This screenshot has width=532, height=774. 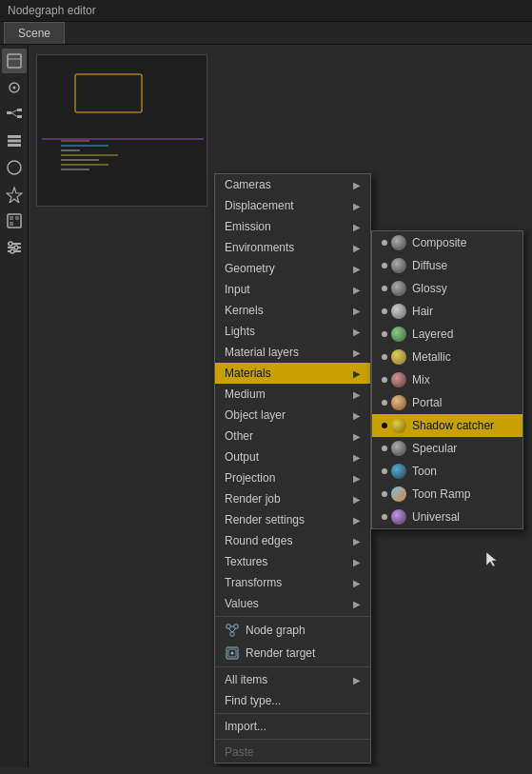 I want to click on menu-item-environments: Environments▶, so click(x=293, y=248).